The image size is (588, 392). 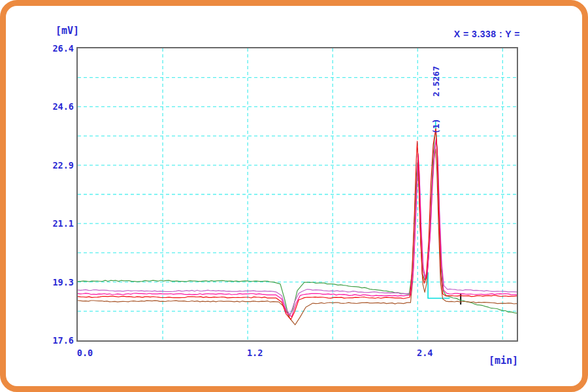 What do you see at coordinates (425, 353) in the screenshot?
I see `x-tick-label: 2.4` at bounding box center [425, 353].